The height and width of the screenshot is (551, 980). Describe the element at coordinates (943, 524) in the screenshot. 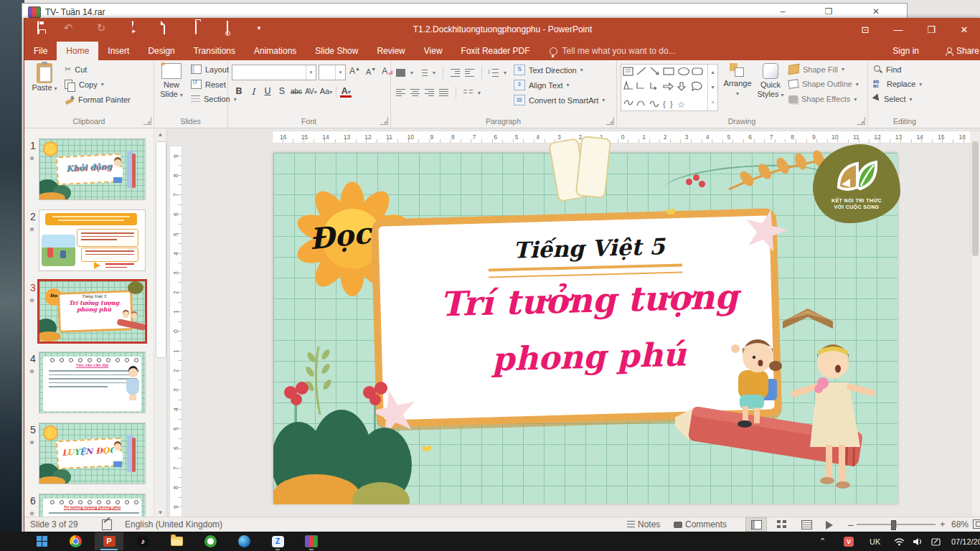

I see `zoom-in-button: +` at that location.